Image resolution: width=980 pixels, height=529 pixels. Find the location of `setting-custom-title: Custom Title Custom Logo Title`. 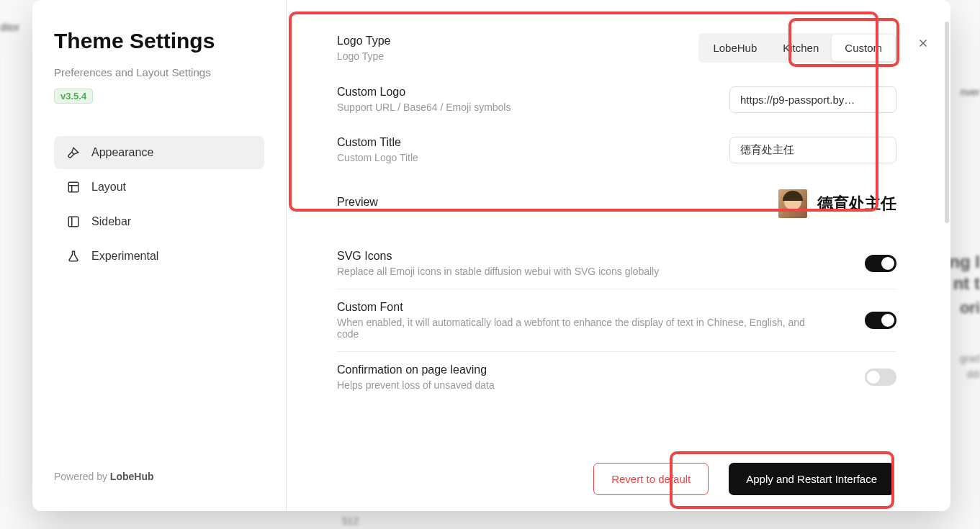

setting-custom-title: Custom Title Custom Logo Title is located at coordinates (616, 150).